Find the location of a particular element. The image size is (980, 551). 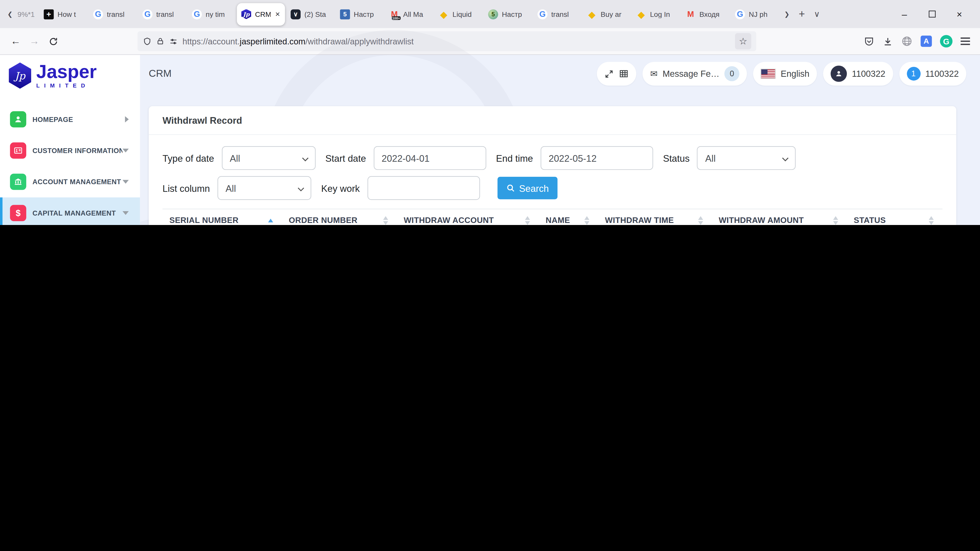

column-header-status: STATUS is located at coordinates (895, 221).